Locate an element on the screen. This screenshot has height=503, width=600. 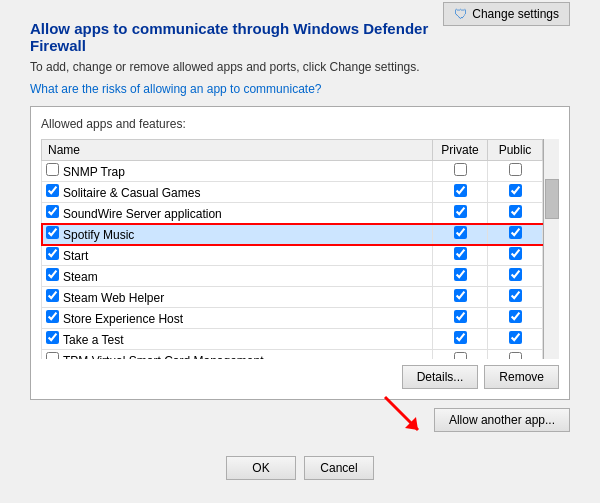
app-name: Spotify Music is located at coordinates (238, 234).